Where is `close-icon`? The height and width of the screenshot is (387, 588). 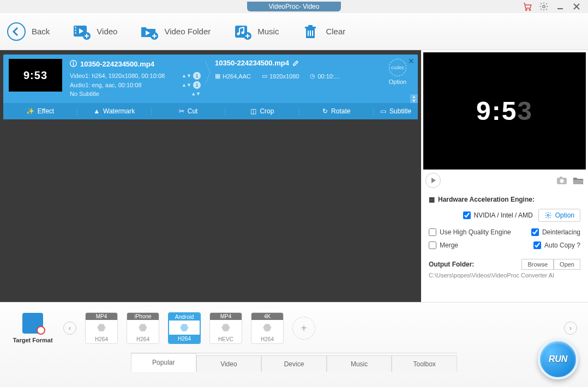
close-icon is located at coordinates (577, 7).